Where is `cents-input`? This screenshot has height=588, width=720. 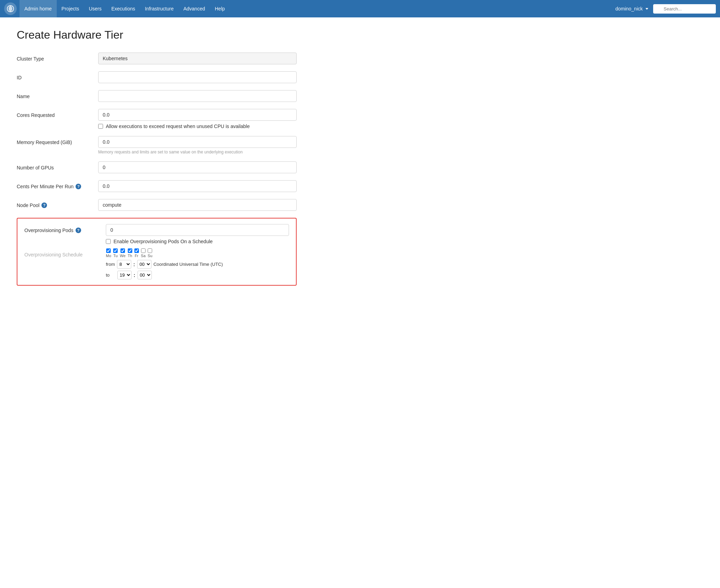
cents-input is located at coordinates (197, 186).